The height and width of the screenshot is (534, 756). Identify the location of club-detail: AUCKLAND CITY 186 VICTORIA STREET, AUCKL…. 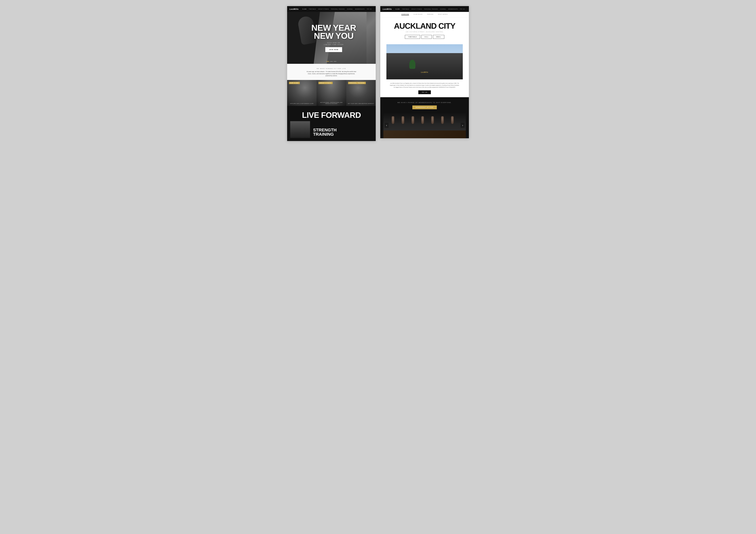
(425, 31).